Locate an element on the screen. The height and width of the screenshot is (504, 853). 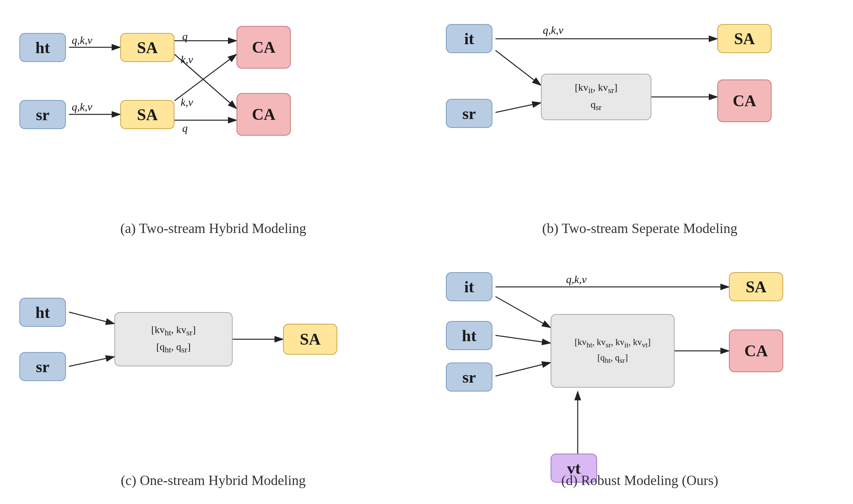
box-ht-d: ht is located at coordinates (469, 336).